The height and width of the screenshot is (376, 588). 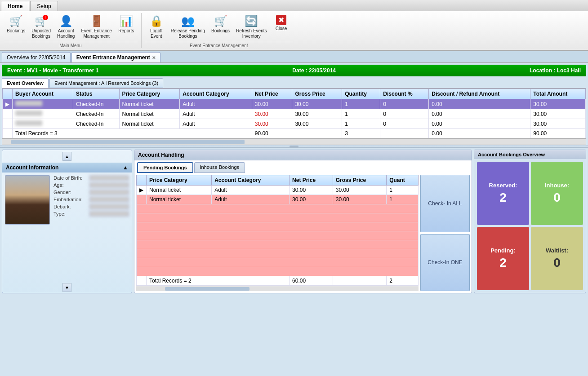 I want to click on reports-button: 📊 Reports, so click(x=126, y=27).